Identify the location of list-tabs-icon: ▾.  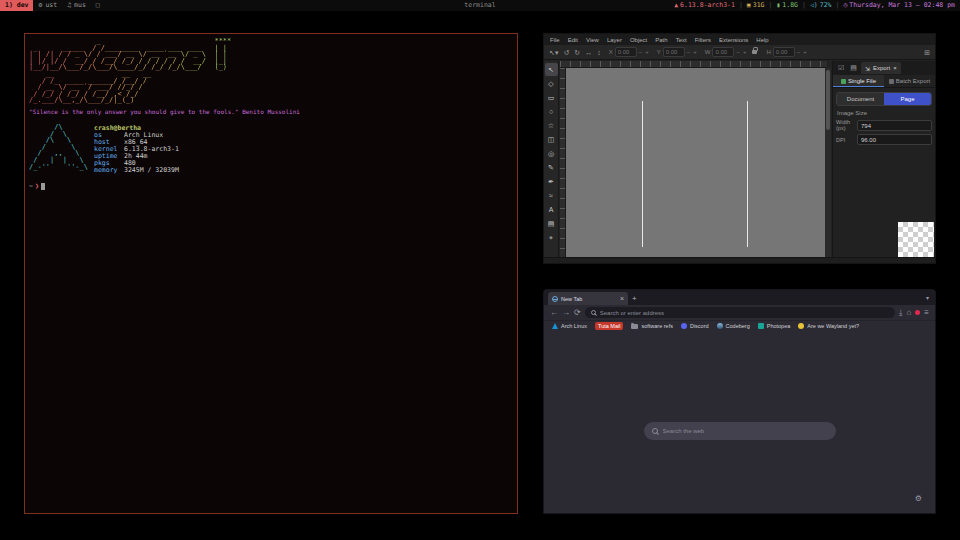
(928, 298).